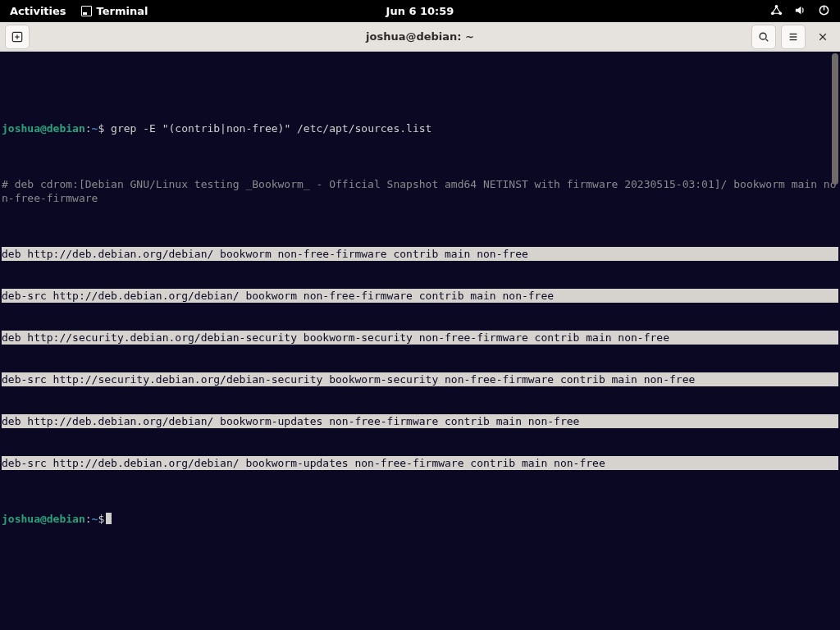 This screenshot has width=840, height=630. What do you see at coordinates (420, 379) in the screenshot?
I see `terminal-output-line: deb-src http://security.debian.org/debia…` at bounding box center [420, 379].